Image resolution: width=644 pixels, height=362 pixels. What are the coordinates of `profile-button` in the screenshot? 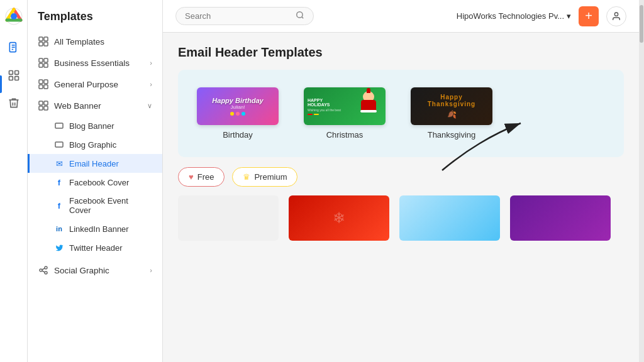 It's located at (616, 16).